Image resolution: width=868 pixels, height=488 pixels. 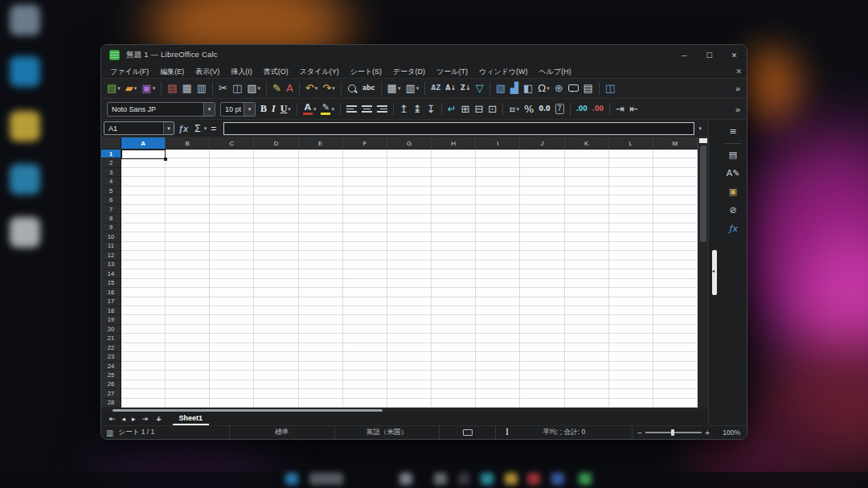 What do you see at coordinates (542, 191) in the screenshot?
I see `cell-J5` at bounding box center [542, 191].